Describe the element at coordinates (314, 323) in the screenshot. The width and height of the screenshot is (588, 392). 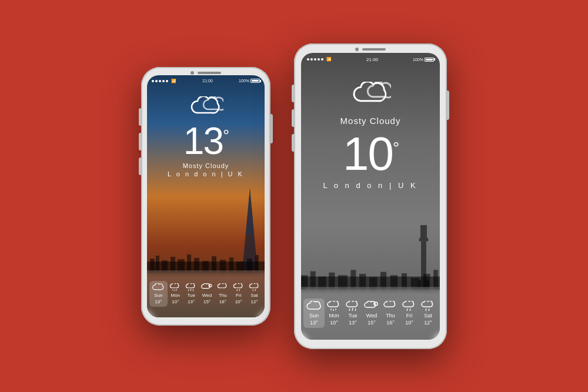
I see `forecast-temp-sun-right: 13°` at that location.